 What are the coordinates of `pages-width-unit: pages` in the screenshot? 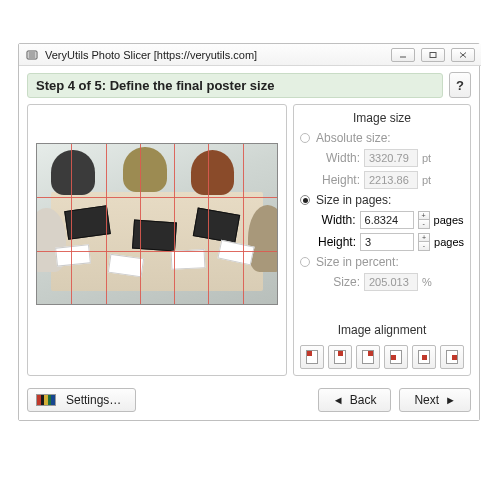 It's located at (449, 220).